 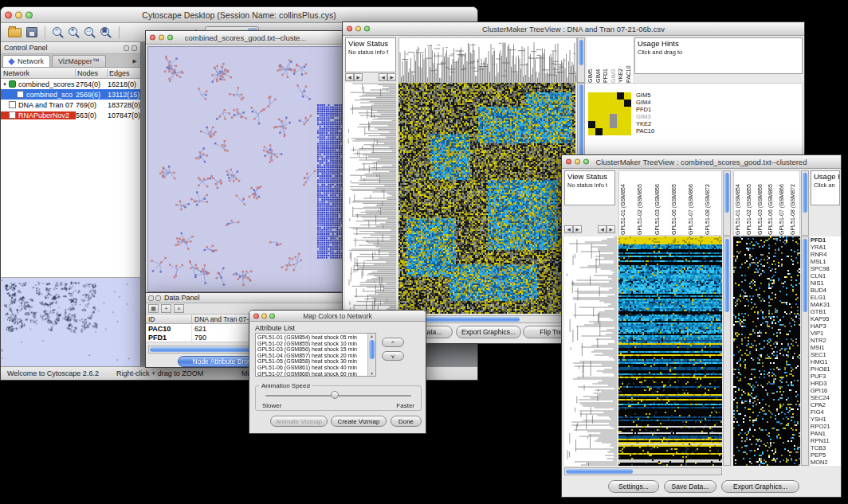 What do you see at coordinates (826, 369) in the screenshot?
I see `gene-label: PHO81` at bounding box center [826, 369].